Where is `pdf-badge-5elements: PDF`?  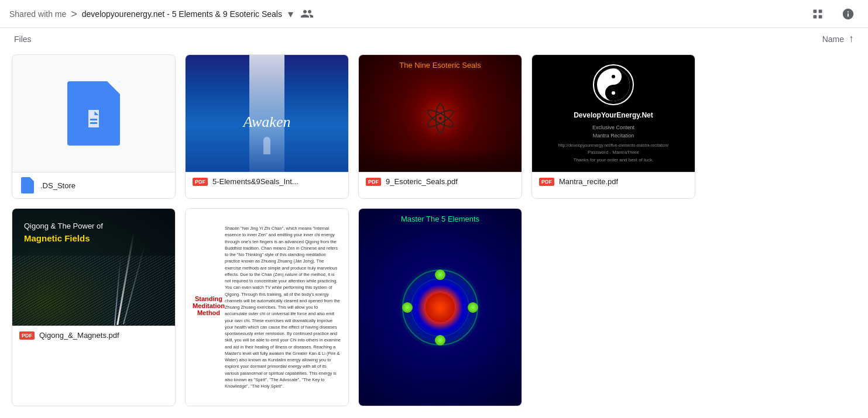
pdf-badge-5elements: PDF is located at coordinates (200, 182).